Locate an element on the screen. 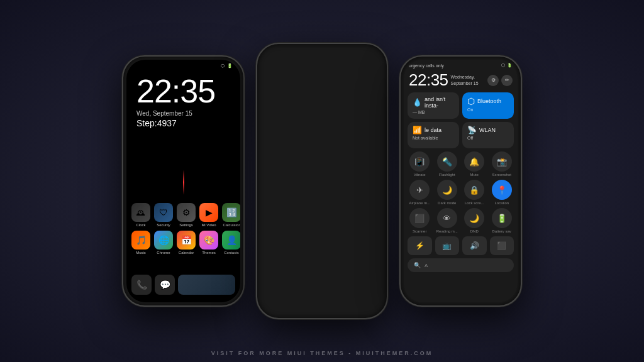 This screenshot has height=362, width=644. vibrate-button: 📳 Vibrate is located at coordinates (420, 164).